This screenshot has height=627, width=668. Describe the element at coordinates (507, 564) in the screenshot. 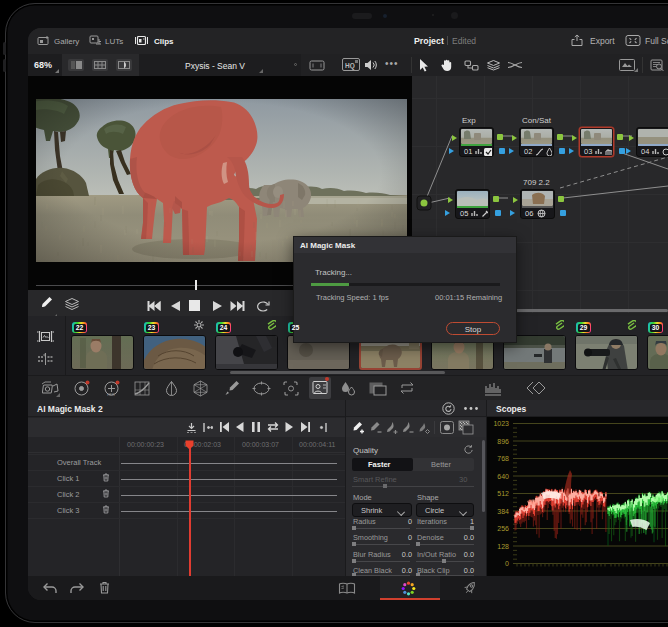

I see `svg-text: 0` at that location.